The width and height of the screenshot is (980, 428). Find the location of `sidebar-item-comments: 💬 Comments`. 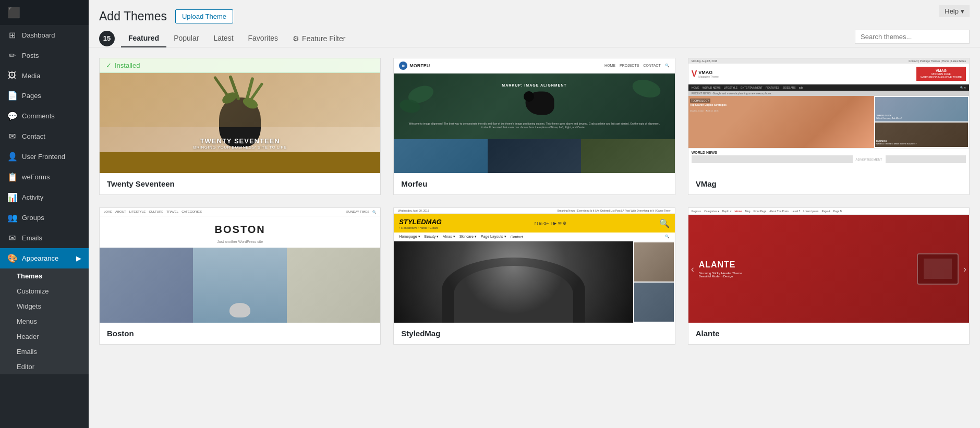

sidebar-item-comments: 💬 Comments is located at coordinates (44, 116).